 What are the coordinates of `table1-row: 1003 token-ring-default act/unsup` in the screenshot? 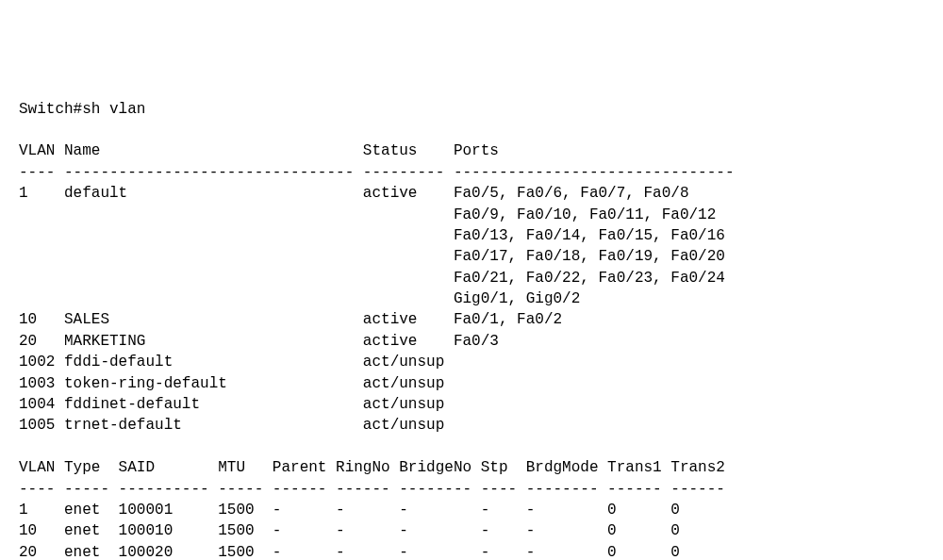 It's located at (232, 384).